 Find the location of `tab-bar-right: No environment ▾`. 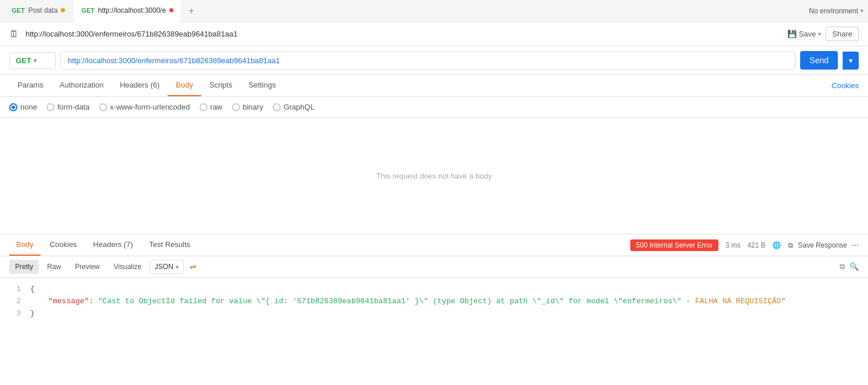

tab-bar-right: No environment ▾ is located at coordinates (836, 11).